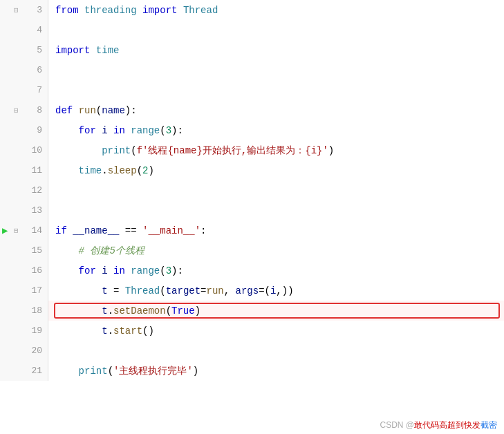 The width and height of the screenshot is (504, 434). What do you see at coordinates (397, 425) in the screenshot?
I see `watermark-prefix: CSDN @` at bounding box center [397, 425].